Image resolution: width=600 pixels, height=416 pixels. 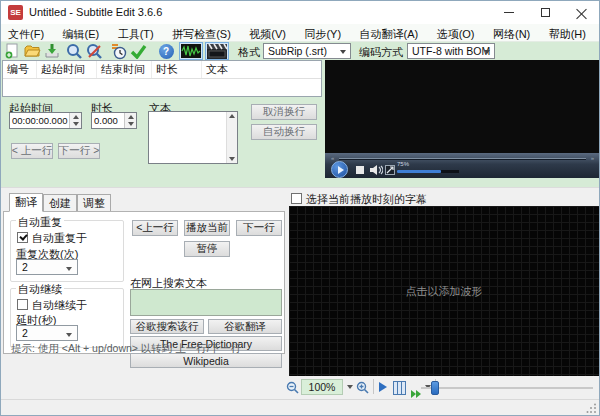 I want to click on spell-check-button, so click(x=138, y=51).